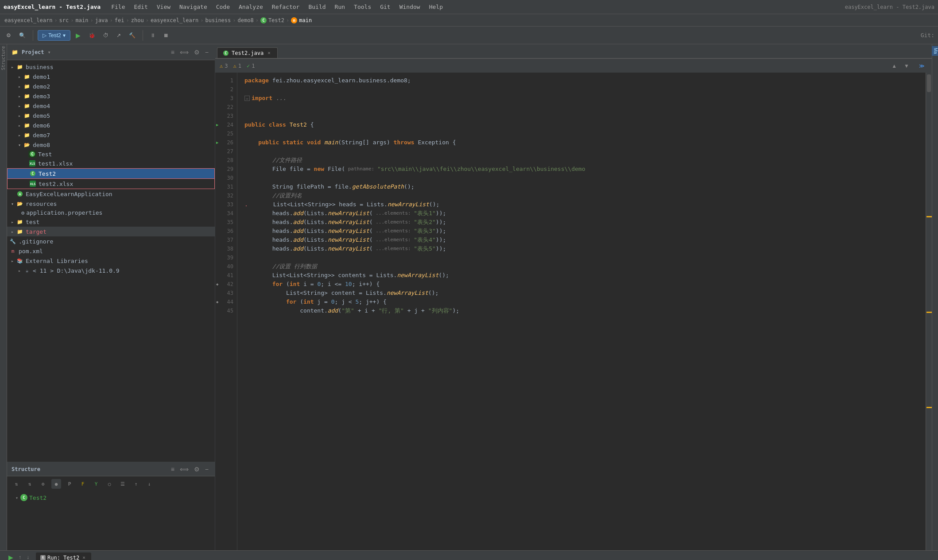  Describe the element at coordinates (70, 484) in the screenshot. I see `struct-p-icon: P` at that location.